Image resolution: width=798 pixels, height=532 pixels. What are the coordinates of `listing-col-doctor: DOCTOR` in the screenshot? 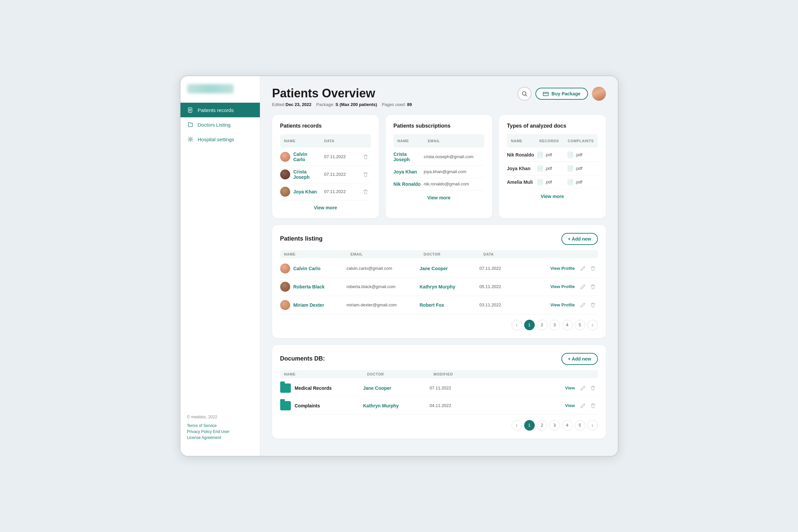 It's located at (450, 254).